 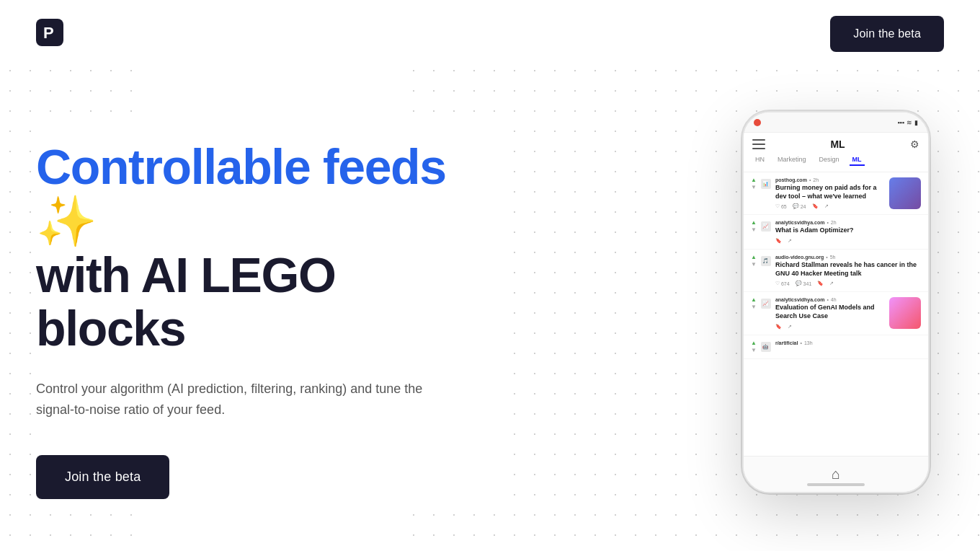 What do you see at coordinates (887, 34) in the screenshot?
I see `nav-join-beta-button: Join the beta` at bounding box center [887, 34].